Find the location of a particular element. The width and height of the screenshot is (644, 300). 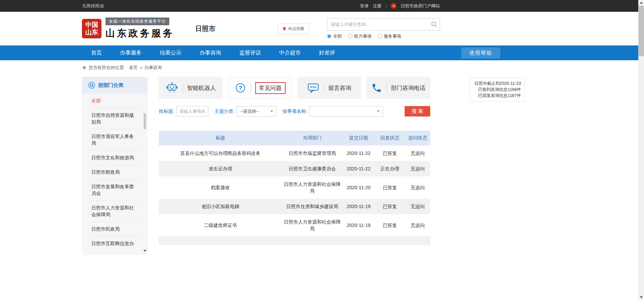

sidebar-item-development-reform: 日照市发展和改革委员会 is located at coordinates (115, 190).